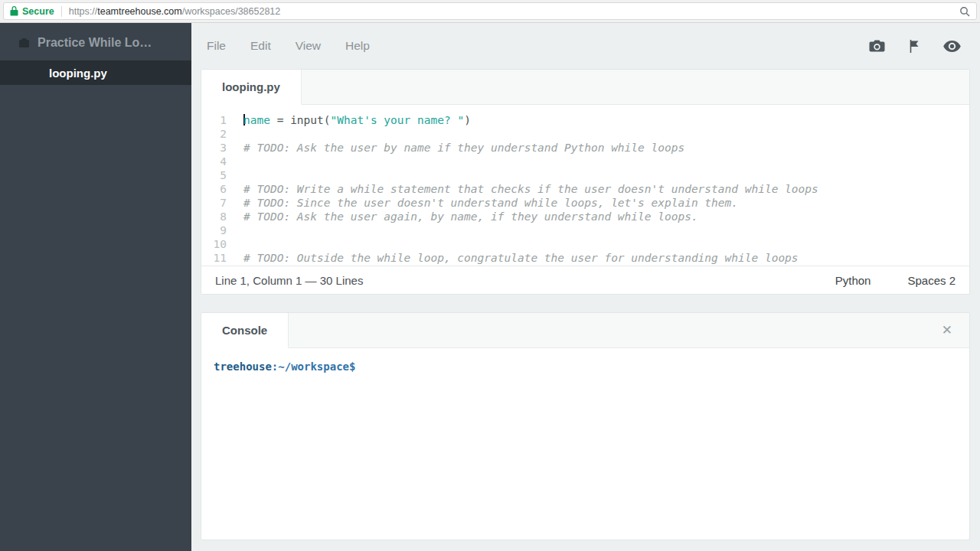  Describe the element at coordinates (214, 203) in the screenshot. I see `line-number: 7` at that location.